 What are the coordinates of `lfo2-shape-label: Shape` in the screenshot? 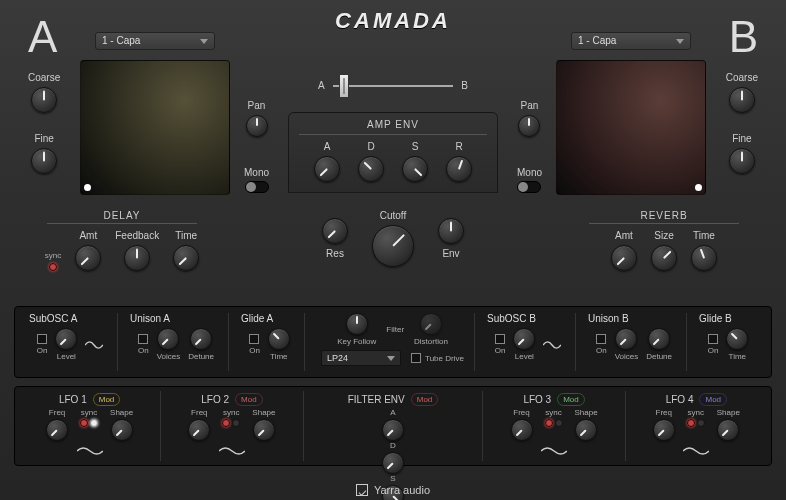 It's located at (264, 412).